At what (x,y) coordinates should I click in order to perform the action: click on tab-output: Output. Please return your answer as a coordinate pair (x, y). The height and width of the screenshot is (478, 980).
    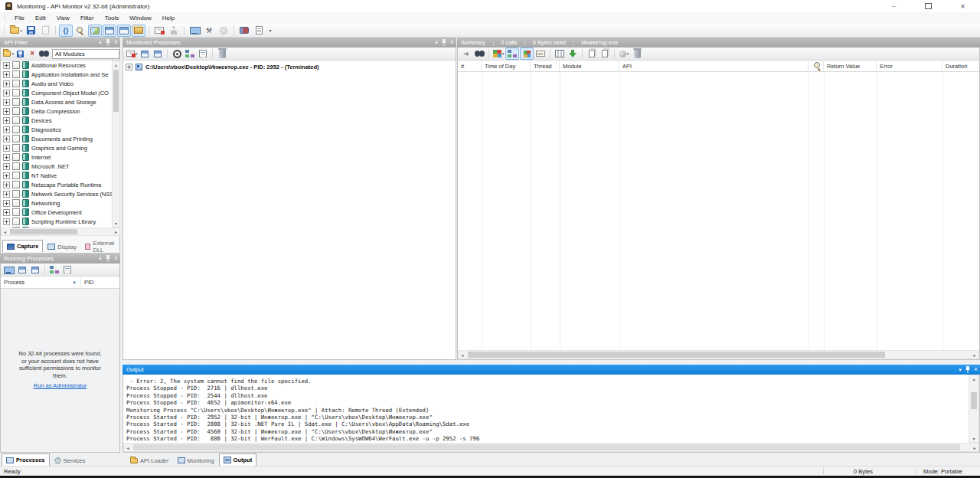
    Looking at the image, I should click on (238, 460).